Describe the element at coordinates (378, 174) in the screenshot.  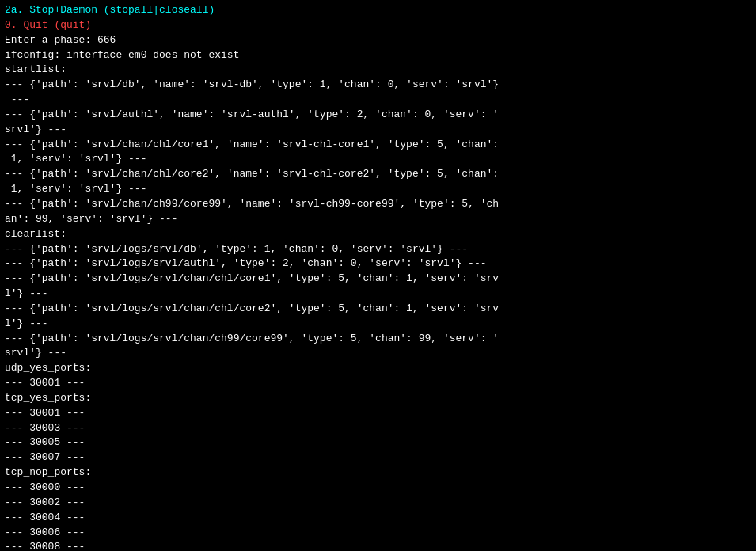
I see `terminal-line: --- {'path': 'srvl/chan/chl/core2', 'nam…` at that location.